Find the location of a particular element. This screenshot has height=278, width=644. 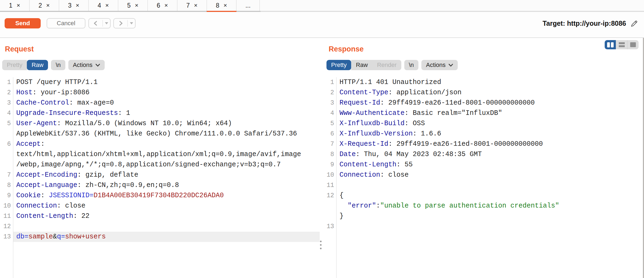

response-line: 12{ is located at coordinates (484, 196).